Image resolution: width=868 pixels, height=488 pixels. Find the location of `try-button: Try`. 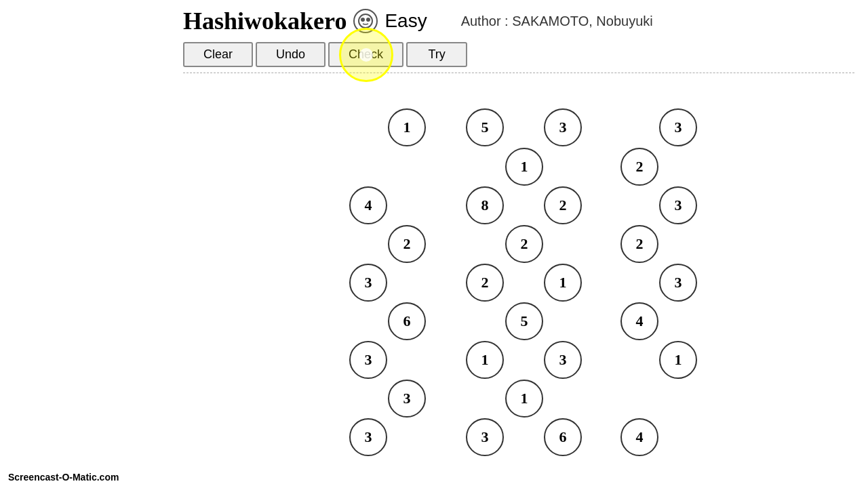

try-button: Try is located at coordinates (437, 54).